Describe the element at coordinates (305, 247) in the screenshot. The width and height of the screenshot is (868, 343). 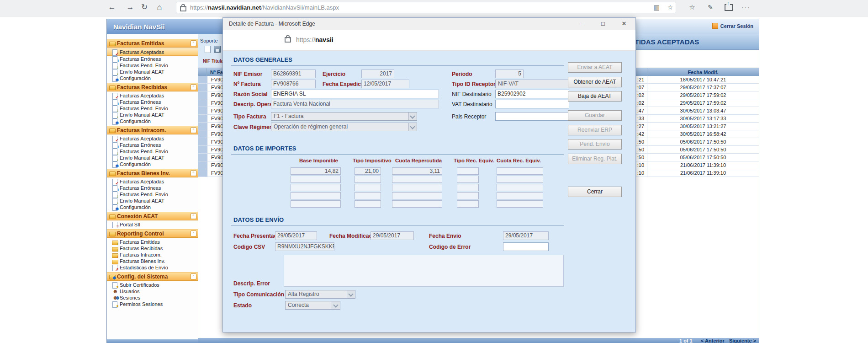
I see `codigo-csv-field: R9NMXU2NJFGKSKKE` at that location.